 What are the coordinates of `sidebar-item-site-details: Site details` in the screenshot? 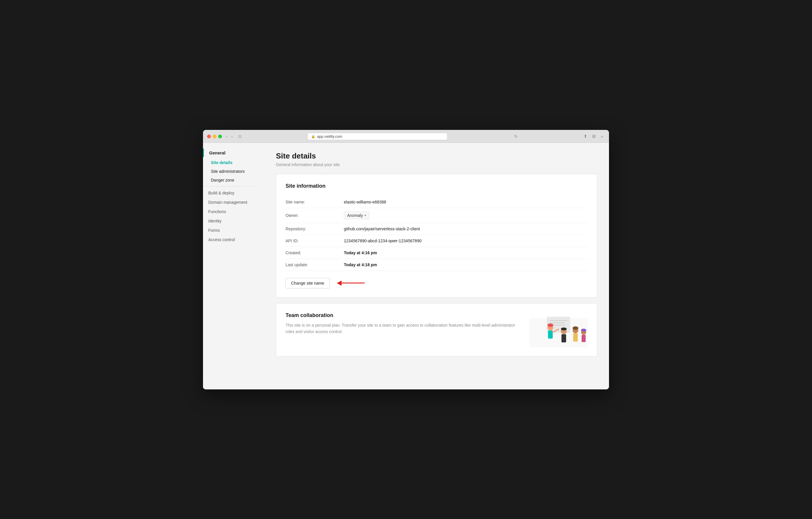 It's located at (234, 163).